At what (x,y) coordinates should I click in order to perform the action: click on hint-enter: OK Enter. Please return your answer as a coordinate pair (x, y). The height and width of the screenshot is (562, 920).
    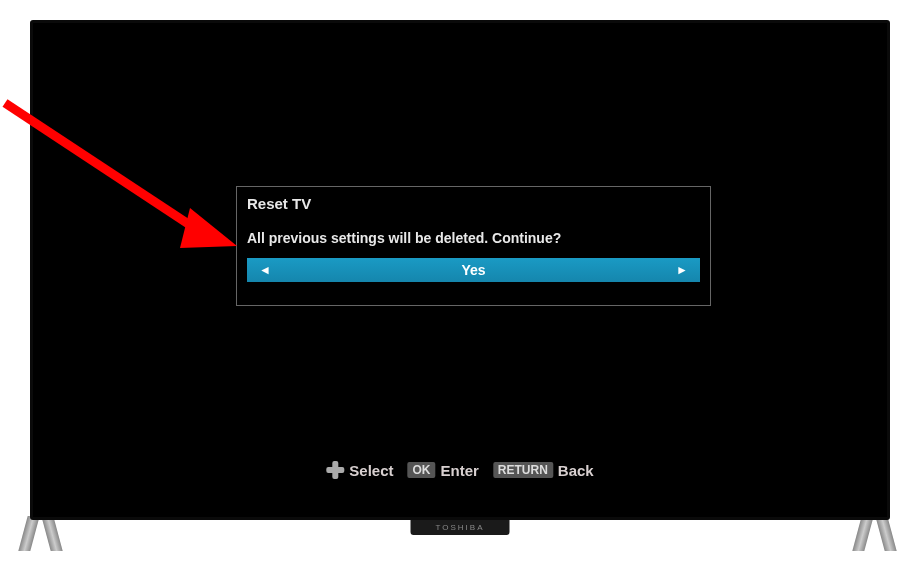
    Looking at the image, I should click on (444, 470).